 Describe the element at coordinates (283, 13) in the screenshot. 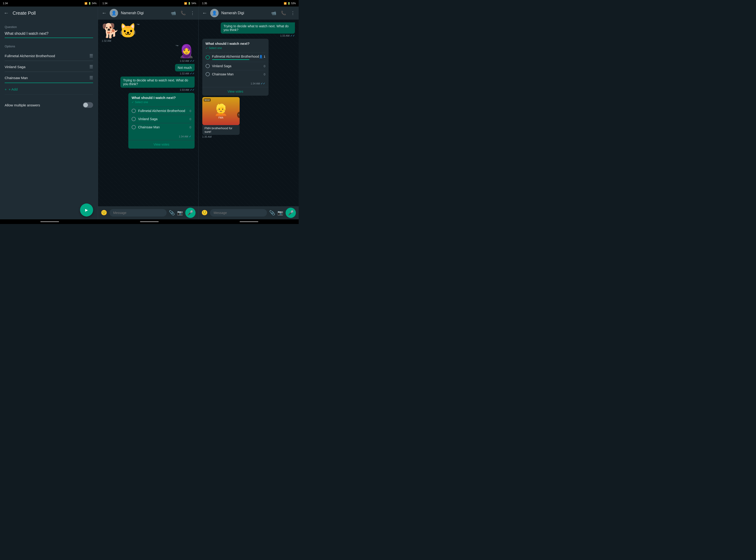

I see `phone-call-icon-right: 📞` at that location.